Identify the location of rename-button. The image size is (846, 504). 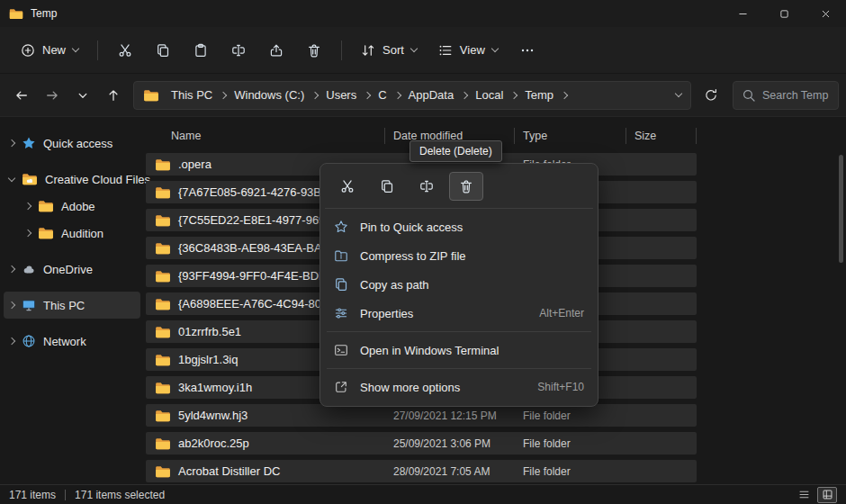
(238, 50).